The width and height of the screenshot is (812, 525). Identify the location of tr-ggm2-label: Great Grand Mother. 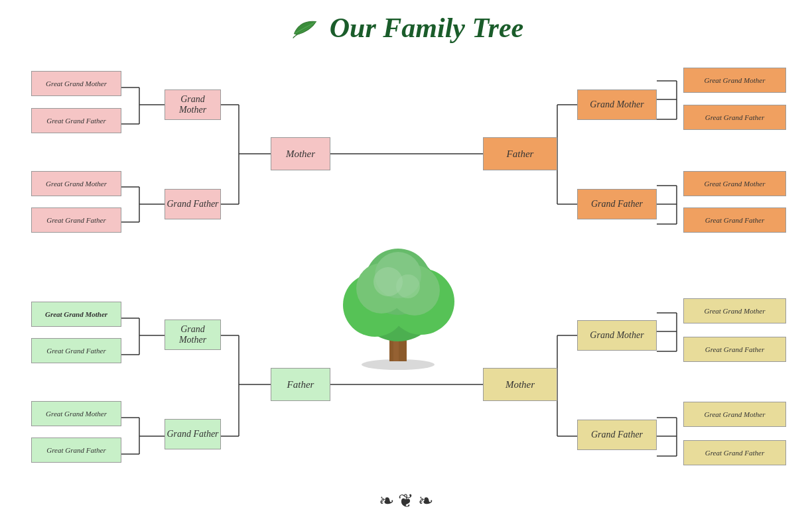
(735, 184).